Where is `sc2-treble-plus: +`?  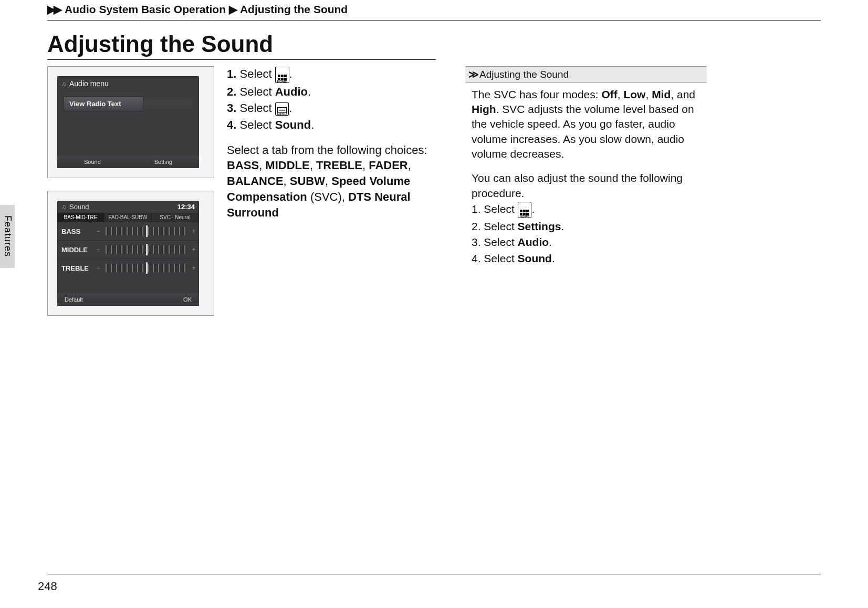 sc2-treble-plus: + is located at coordinates (194, 268).